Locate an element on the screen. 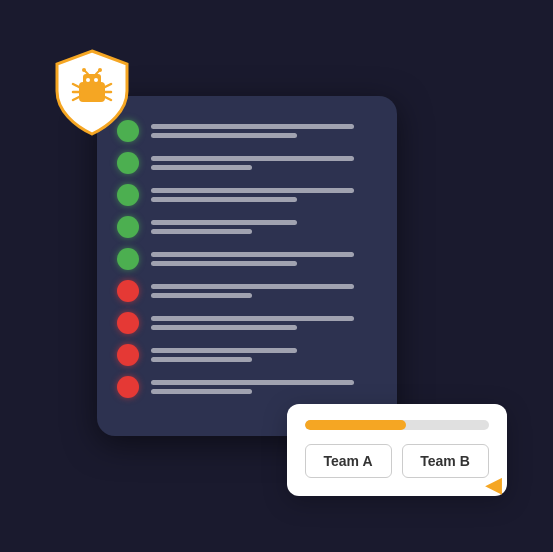 This screenshot has height=552, width=553. progress-bar-fill is located at coordinates (356, 425).